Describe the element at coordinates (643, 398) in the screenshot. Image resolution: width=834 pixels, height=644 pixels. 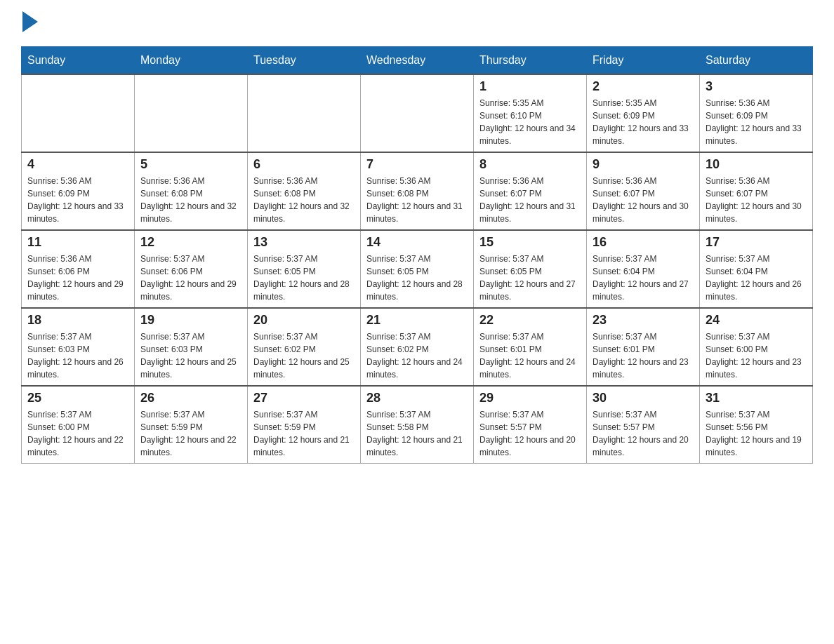
I see `day-number: 30` at that location.